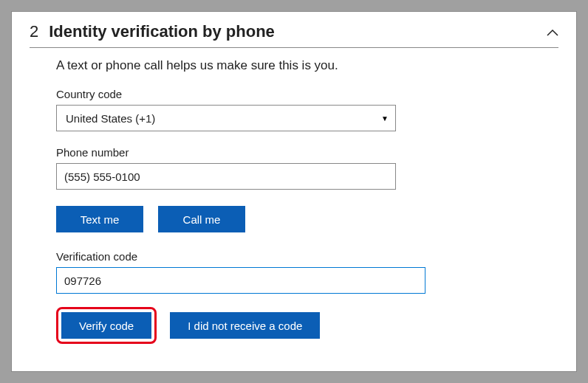  Describe the element at coordinates (226, 176) in the screenshot. I see `phone-number-input` at that location.